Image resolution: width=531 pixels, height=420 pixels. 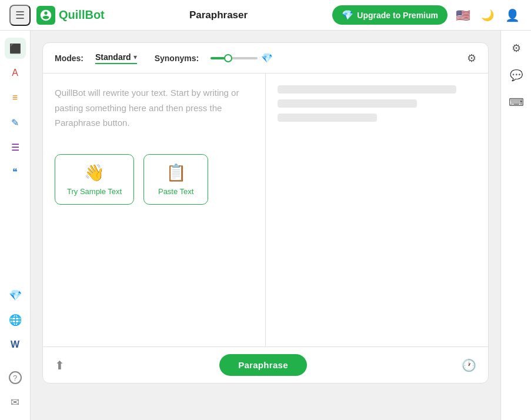 What do you see at coordinates (263, 365) in the screenshot?
I see `paraphrase-button: Paraphrase` at bounding box center [263, 365].